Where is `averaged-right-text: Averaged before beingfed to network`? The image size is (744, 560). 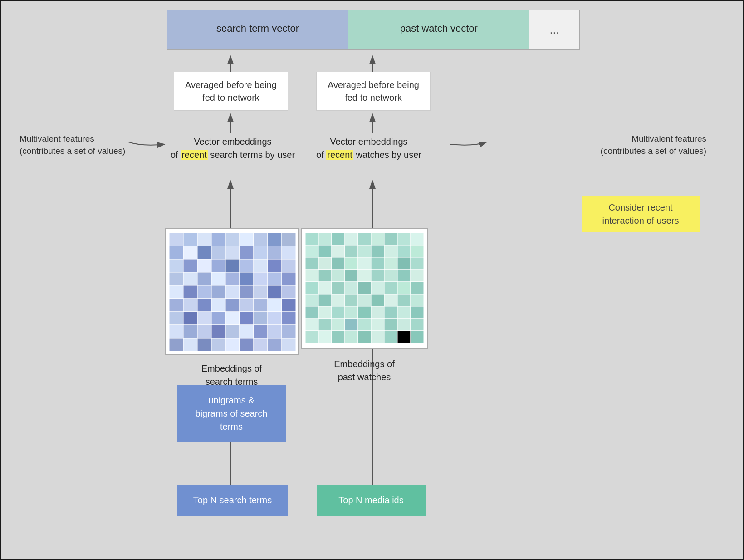
averaged-right-text: Averaged before beingfed to network is located at coordinates (373, 91).